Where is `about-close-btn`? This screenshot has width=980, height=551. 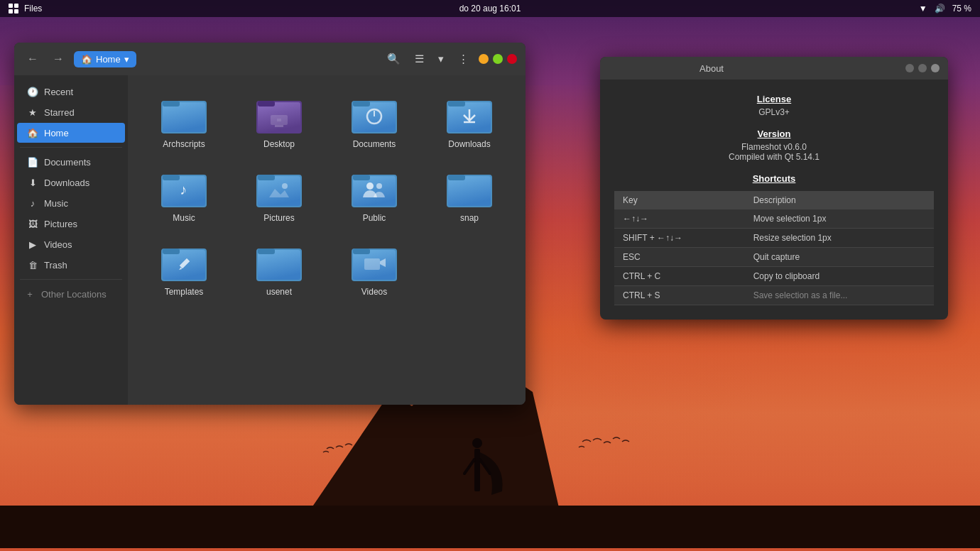 about-close-btn is located at coordinates (935, 68).